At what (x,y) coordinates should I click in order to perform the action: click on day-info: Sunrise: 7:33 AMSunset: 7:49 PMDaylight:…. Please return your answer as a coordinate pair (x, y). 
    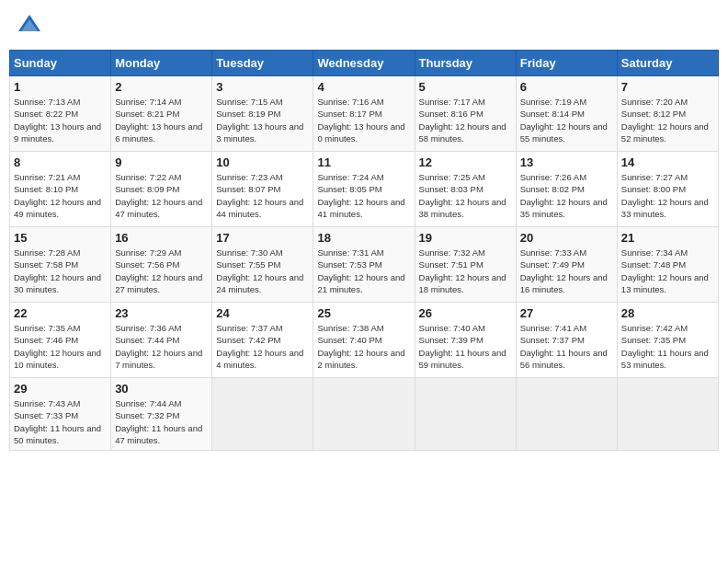
    Looking at the image, I should click on (566, 270).